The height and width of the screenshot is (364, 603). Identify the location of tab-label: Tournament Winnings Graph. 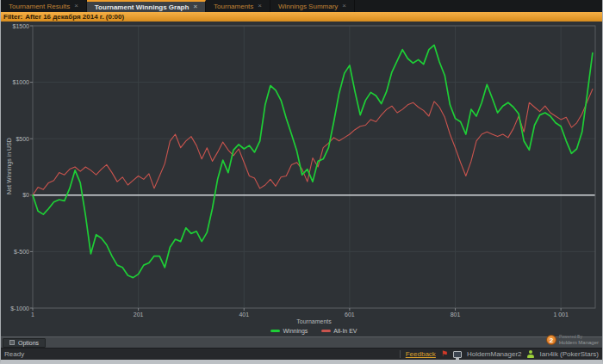
(142, 7).